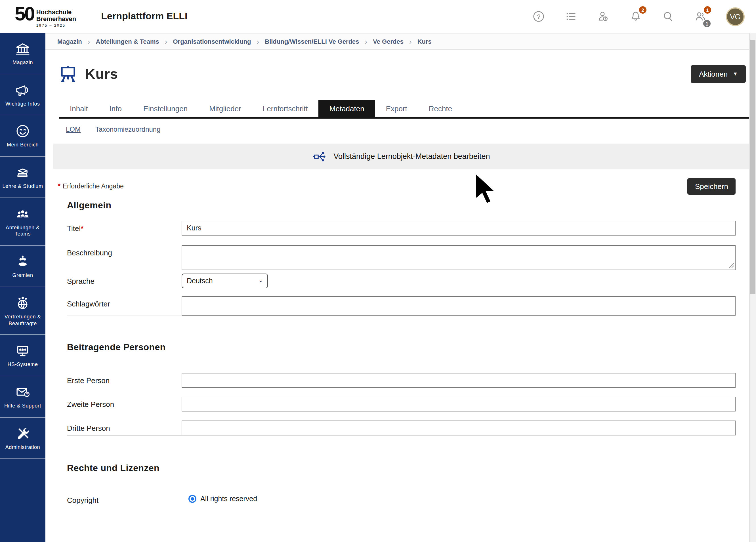 The width and height of the screenshot is (756, 542). I want to click on breadcrumb-abteilungen: Abteilungen & Teams, so click(128, 41).